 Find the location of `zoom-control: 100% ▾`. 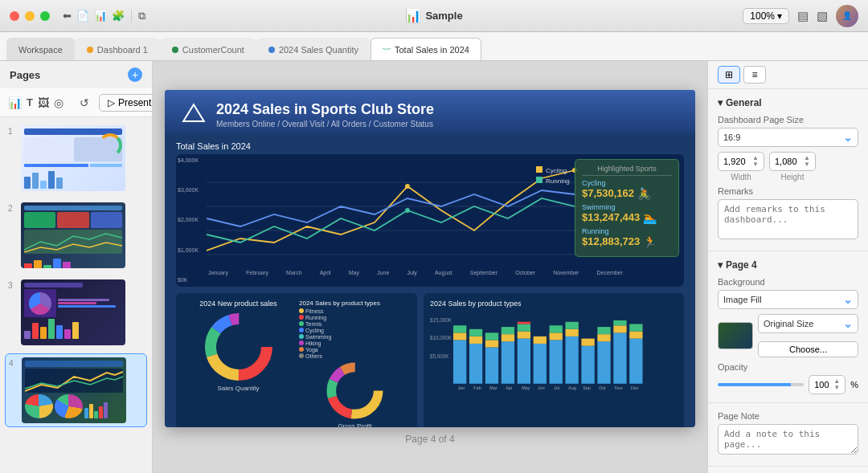

zoom-control: 100% ▾ is located at coordinates (766, 16).